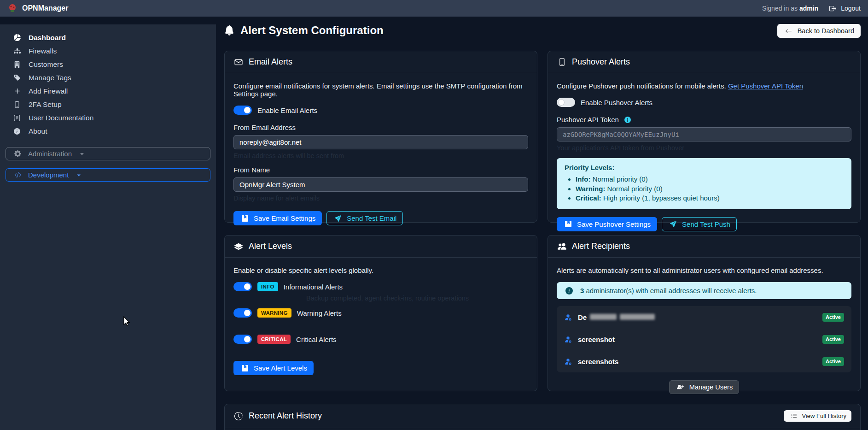 Image resolution: width=868 pixels, height=430 pixels. Describe the element at coordinates (239, 416) in the screenshot. I see `clock-history-icon` at that location.